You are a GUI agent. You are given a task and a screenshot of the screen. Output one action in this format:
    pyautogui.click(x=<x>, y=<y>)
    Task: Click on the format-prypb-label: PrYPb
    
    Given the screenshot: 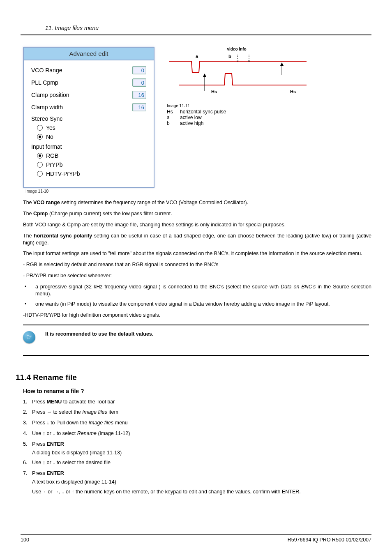 What is the action you would take?
    pyautogui.click(x=54, y=165)
    